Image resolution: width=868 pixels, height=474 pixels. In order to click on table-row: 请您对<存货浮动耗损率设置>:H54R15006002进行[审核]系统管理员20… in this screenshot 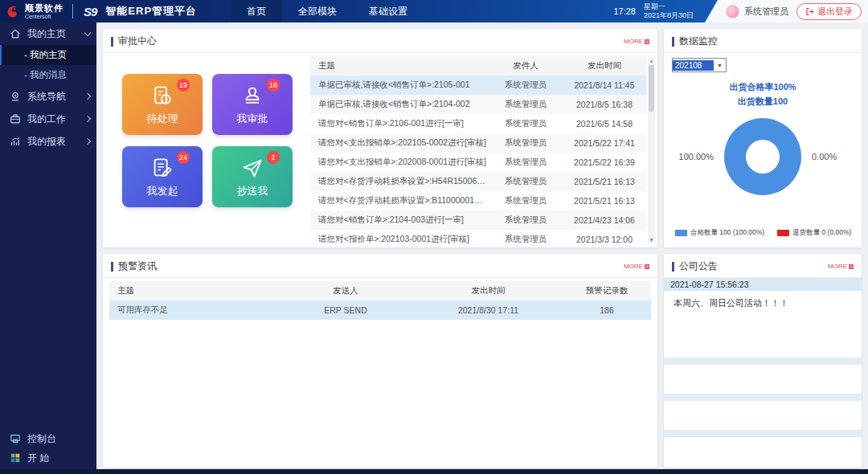, I will do `click(478, 182)`.